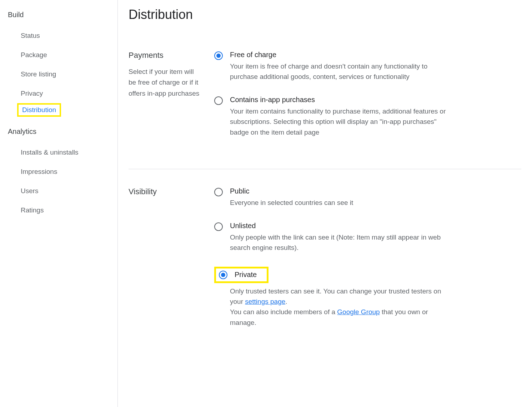 Image resolution: width=532 pixels, height=407 pixels. I want to click on visibility-option-private-highlight: Private, so click(241, 275).